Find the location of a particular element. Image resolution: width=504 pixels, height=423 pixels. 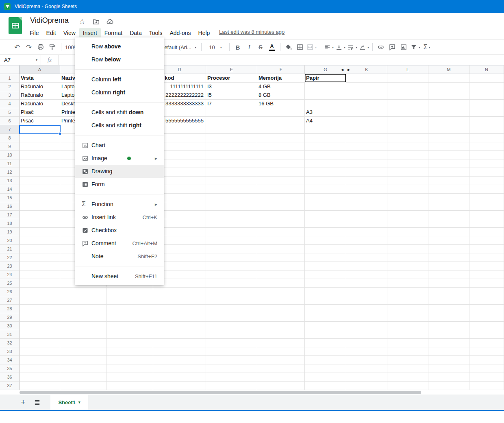

cell-D34 is located at coordinates (180, 360).